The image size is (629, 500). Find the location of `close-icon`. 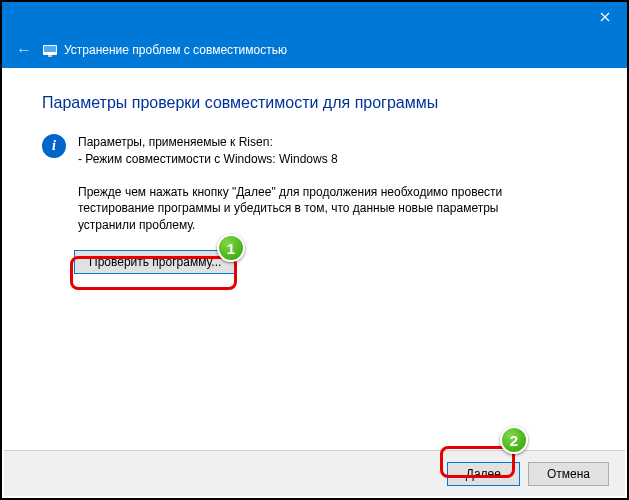

close-icon is located at coordinates (605, 17).